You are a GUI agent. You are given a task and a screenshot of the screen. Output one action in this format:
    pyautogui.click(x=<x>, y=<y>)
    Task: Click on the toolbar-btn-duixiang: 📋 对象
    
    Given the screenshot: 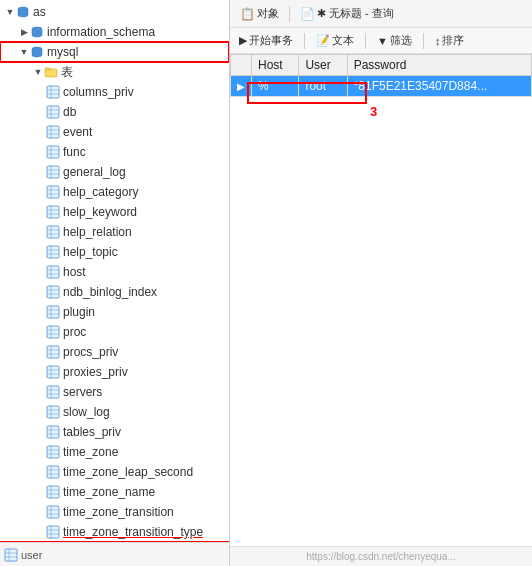 What is the action you would take?
    pyautogui.click(x=260, y=14)
    